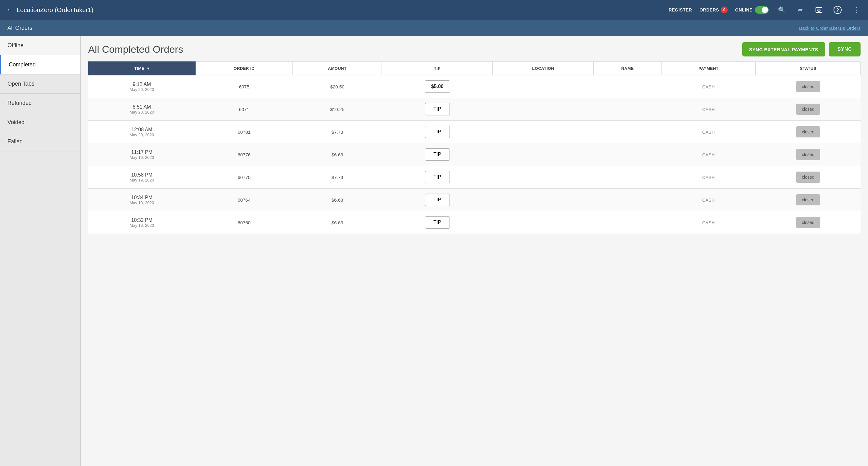 Image resolution: width=868 pixels, height=466 pixels. What do you see at coordinates (830, 28) in the screenshot?
I see `back-to-orders-link: Back to OrderTaker1's Orders` at bounding box center [830, 28].